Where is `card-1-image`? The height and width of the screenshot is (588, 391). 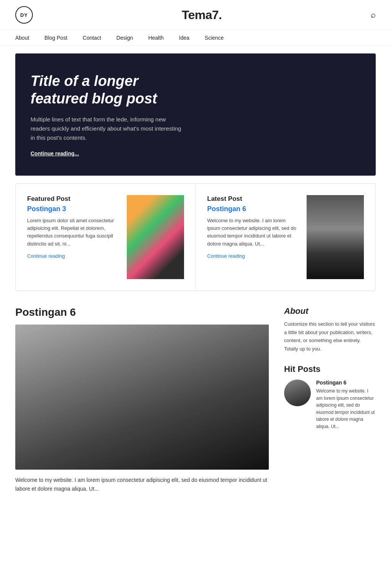
card-1-image is located at coordinates (155, 237).